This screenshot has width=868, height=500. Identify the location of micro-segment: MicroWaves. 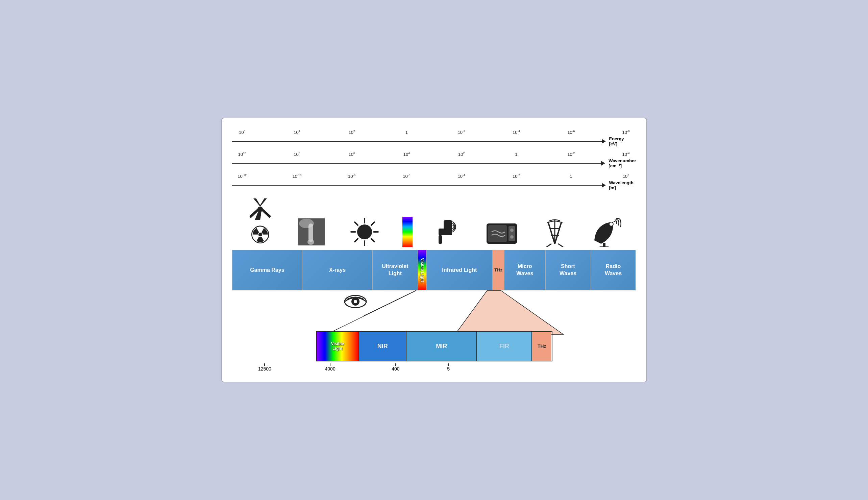
(525, 270).